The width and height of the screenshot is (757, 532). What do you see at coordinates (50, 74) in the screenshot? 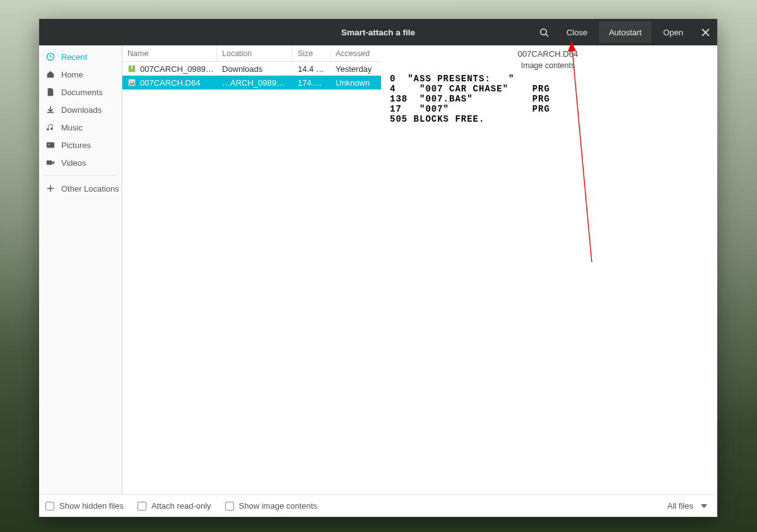
I see `home-icon` at bounding box center [50, 74].